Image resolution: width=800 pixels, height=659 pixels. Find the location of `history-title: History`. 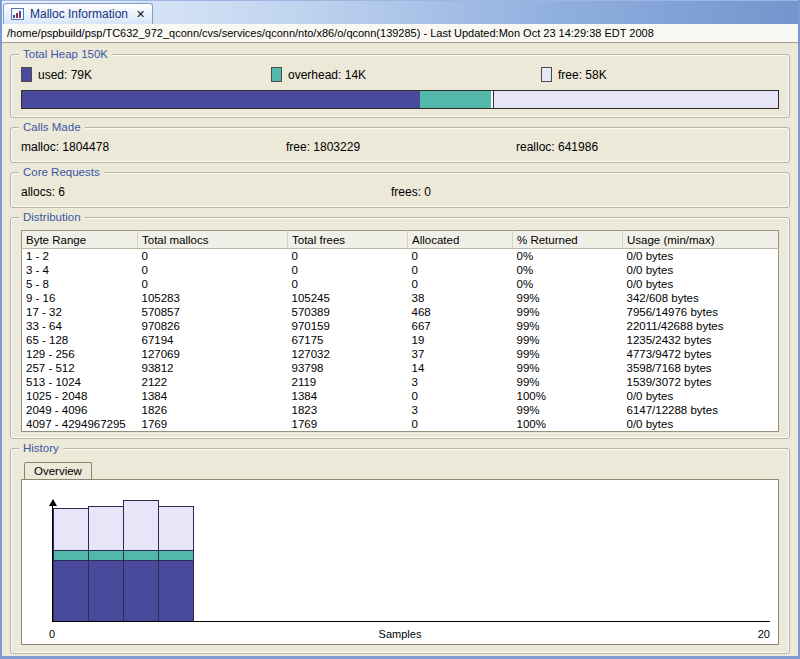

history-title: History is located at coordinates (41, 448).